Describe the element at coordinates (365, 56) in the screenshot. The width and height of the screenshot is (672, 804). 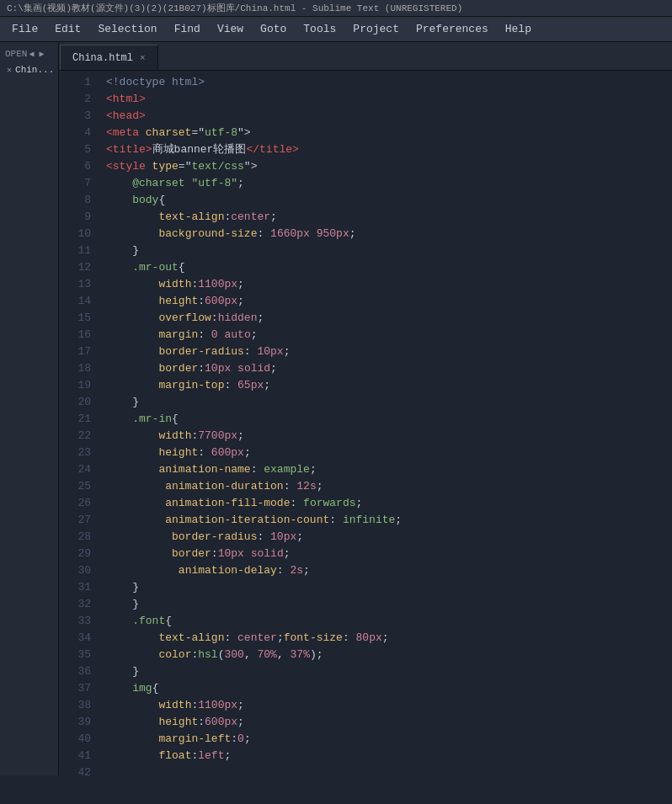
I see `tab-bar: China.html ×` at that location.